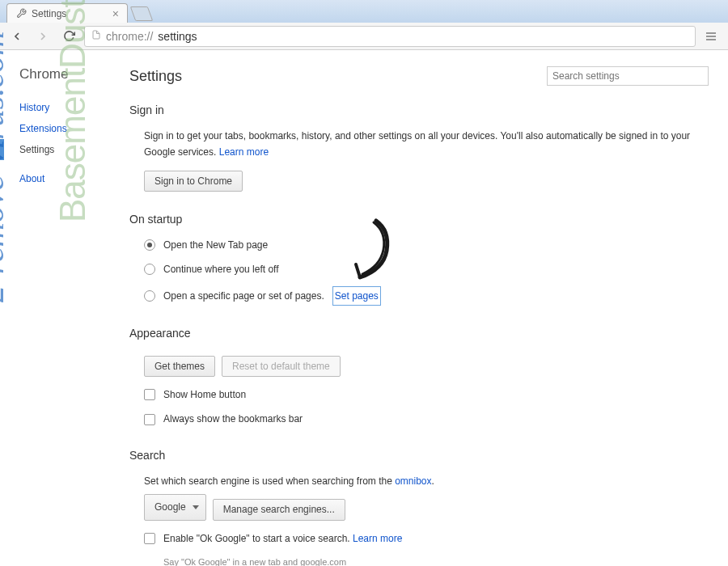  Describe the element at coordinates (233, 419) in the screenshot. I see `checkbox-label: Always show the bookmarks bar` at that location.